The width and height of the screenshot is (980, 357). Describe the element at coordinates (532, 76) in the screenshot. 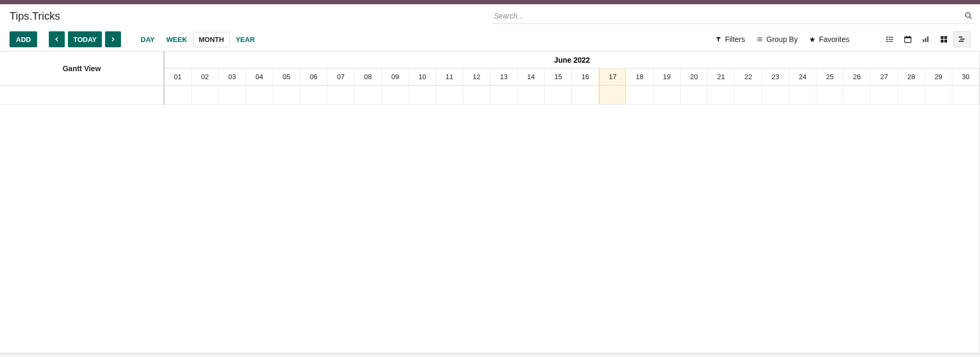

I see `day-header-cell: 14` at that location.